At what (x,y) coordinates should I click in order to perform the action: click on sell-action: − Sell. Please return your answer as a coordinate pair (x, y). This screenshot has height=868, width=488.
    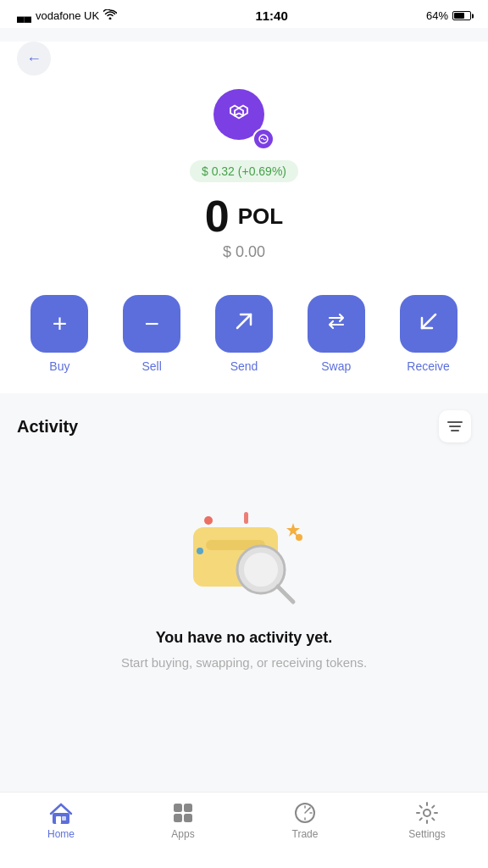
    Looking at the image, I should click on (152, 334).